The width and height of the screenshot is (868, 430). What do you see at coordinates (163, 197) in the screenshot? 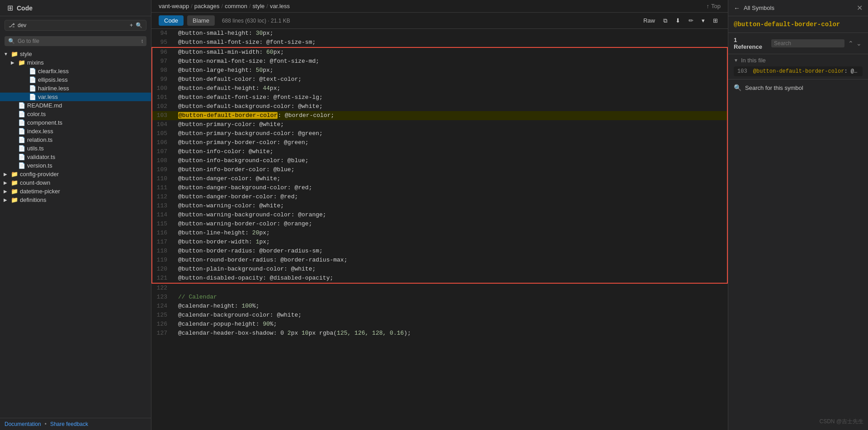
I see `line-number: 112` at bounding box center [163, 197].